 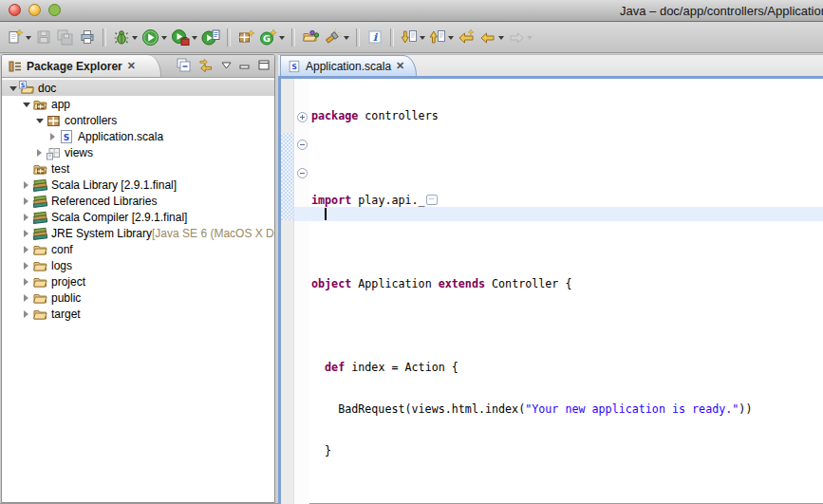 What do you see at coordinates (346, 40) in the screenshot?
I see `search-dropdown` at bounding box center [346, 40].